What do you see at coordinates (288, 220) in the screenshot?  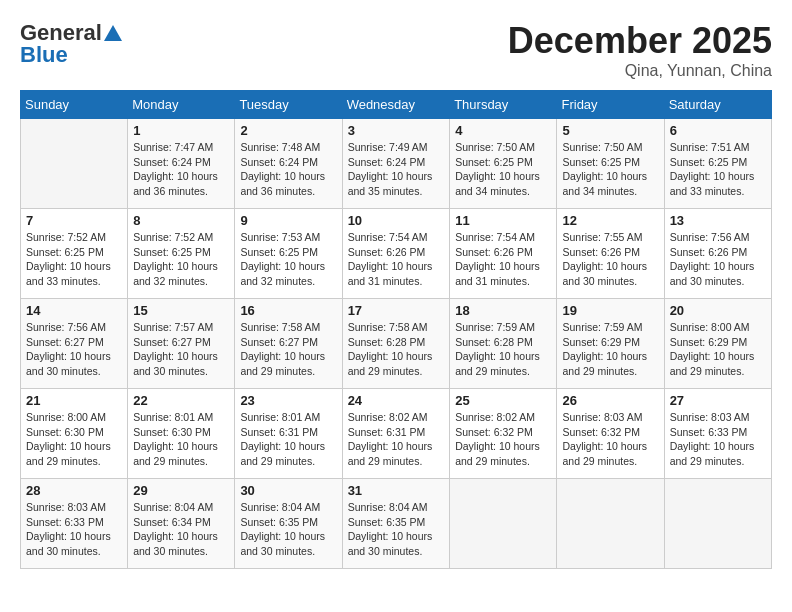 I see `day-number: 9` at bounding box center [288, 220].